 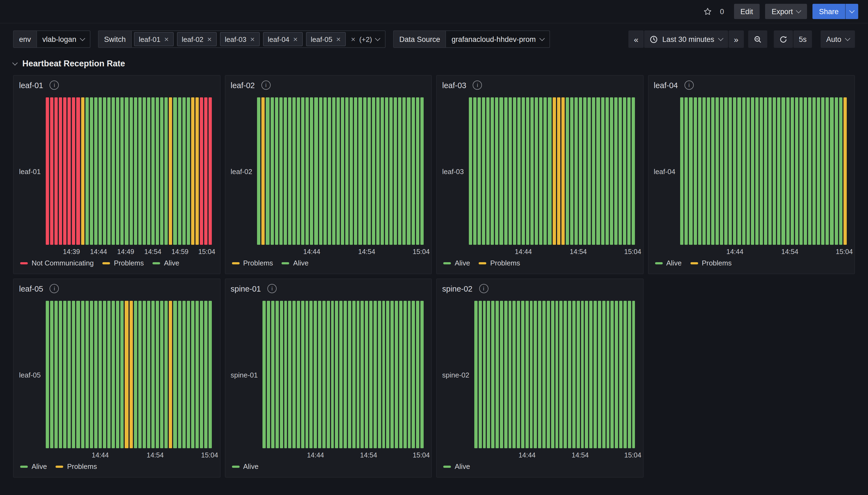 I want to click on panel-title: leaf-04, so click(x=666, y=85).